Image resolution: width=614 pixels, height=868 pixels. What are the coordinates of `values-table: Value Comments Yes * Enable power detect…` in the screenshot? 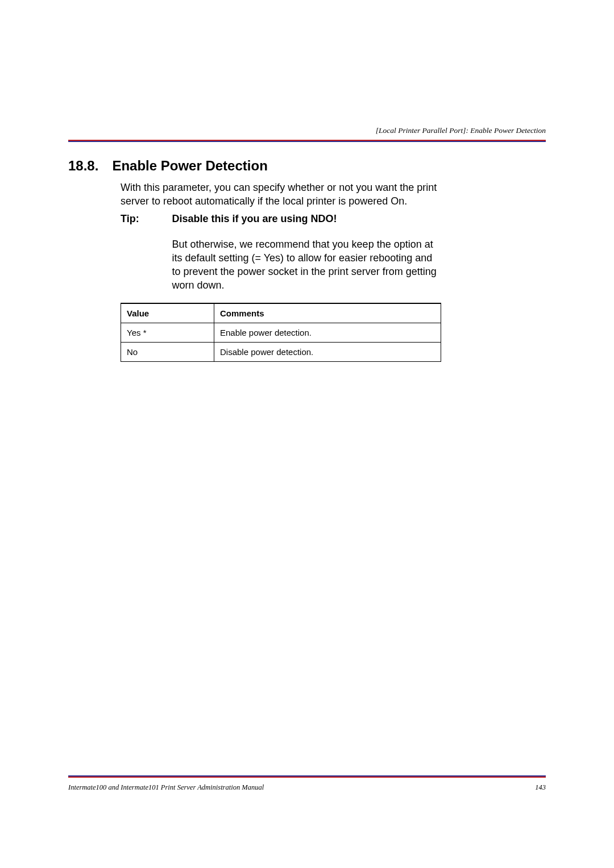 It's located at (281, 332).